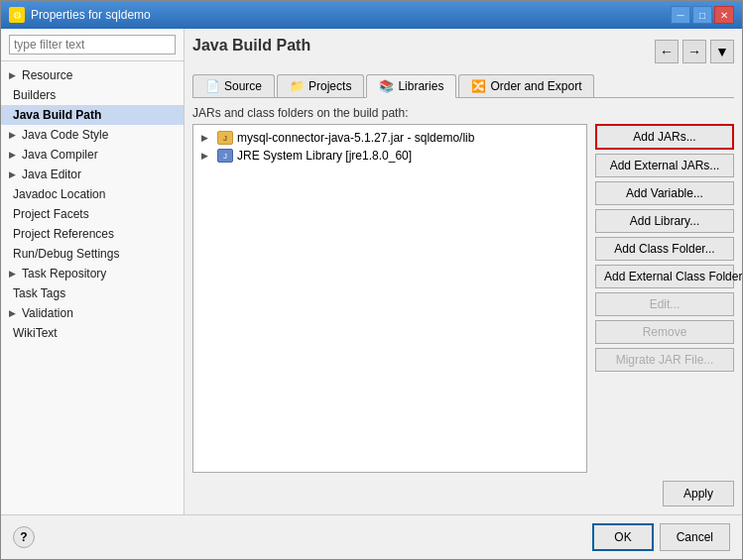  Describe the element at coordinates (40, 293) in the screenshot. I see `sidebar-item-label: Task Tags` at that location.